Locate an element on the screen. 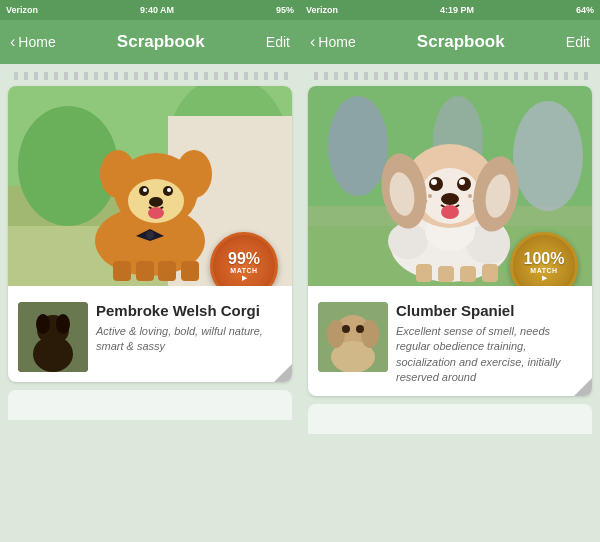 This screenshot has width=600, height=542. partial-card-left is located at coordinates (150, 405).